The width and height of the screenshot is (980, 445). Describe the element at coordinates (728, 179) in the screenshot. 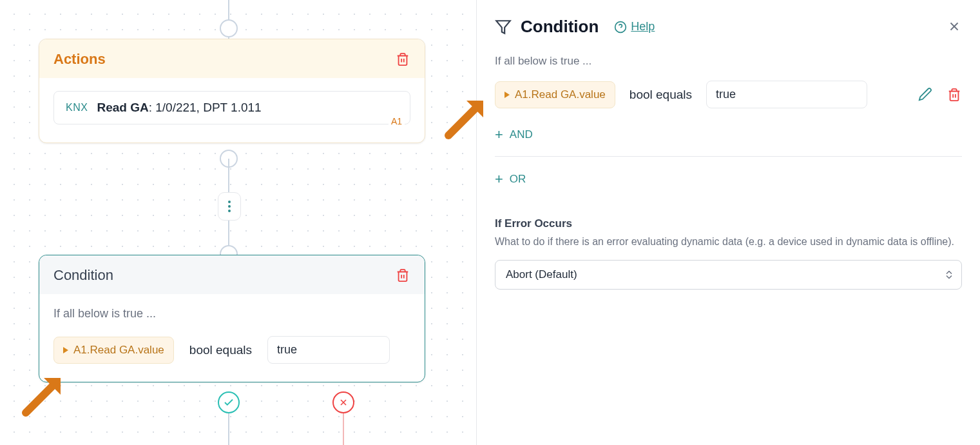

I see `add-or-condition: + OR` at that location.